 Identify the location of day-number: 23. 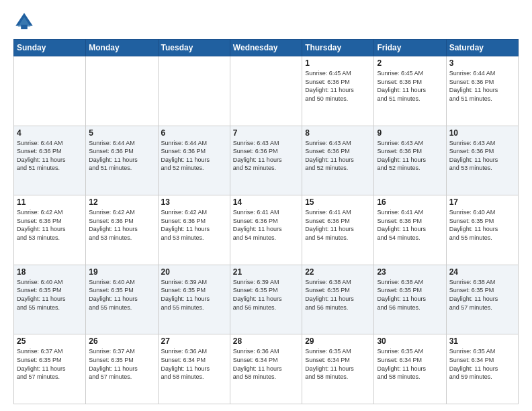
(410, 272).